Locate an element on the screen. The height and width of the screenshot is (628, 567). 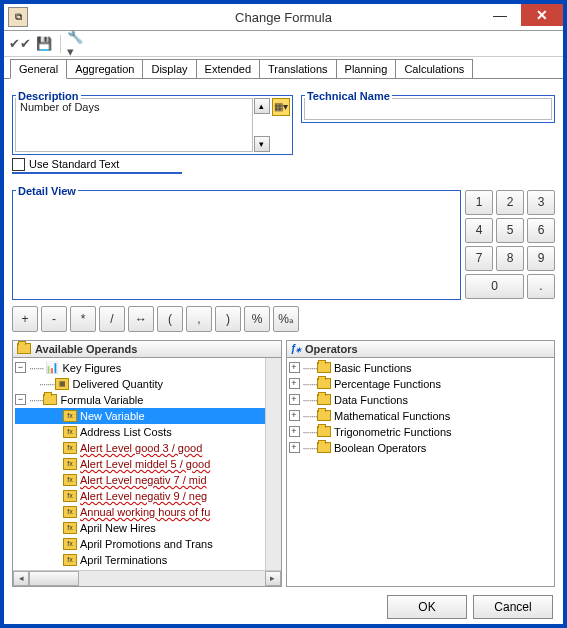
fx-icon: ƒ⁎ is located at coordinates (296, 348).